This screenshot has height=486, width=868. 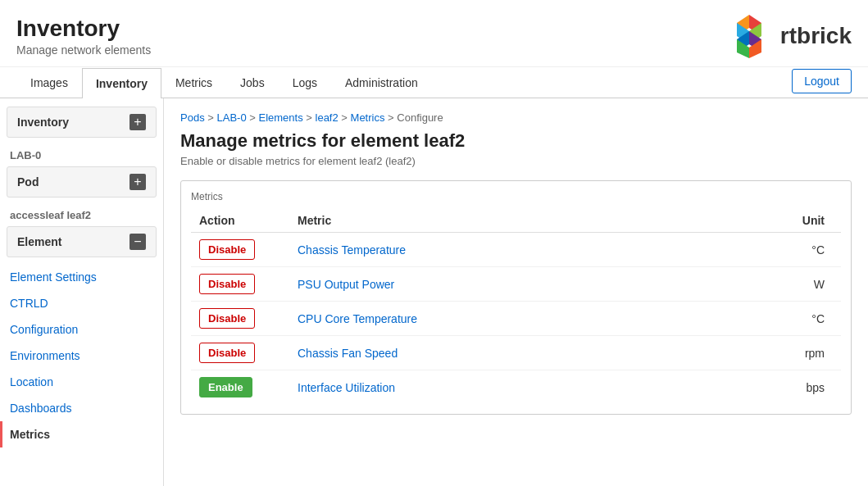 What do you see at coordinates (211, 118) in the screenshot?
I see `breadcrumb-sep-1: >` at bounding box center [211, 118].